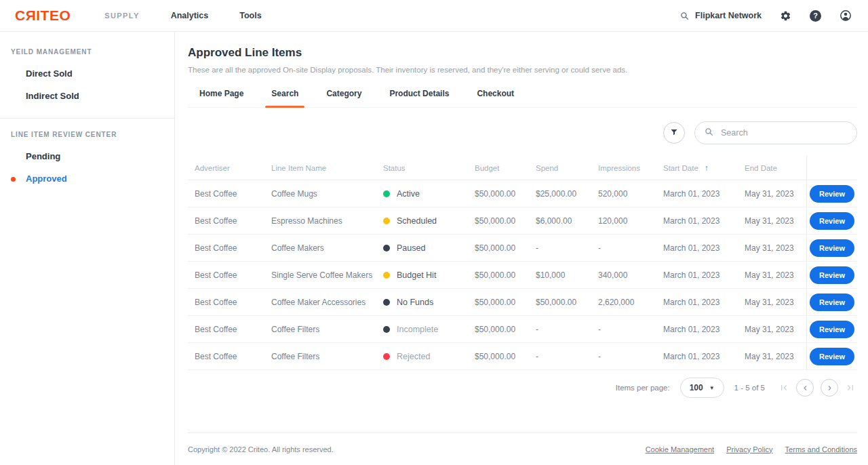 The image size is (868, 465). What do you see at coordinates (522, 221) in the screenshot?
I see `table-row: Best CoffeeEspresso MachinesScheduled$50…` at bounding box center [522, 221].